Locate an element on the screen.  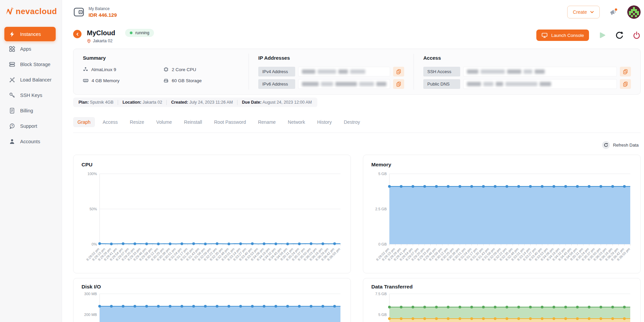
announcements-button is located at coordinates (613, 12).